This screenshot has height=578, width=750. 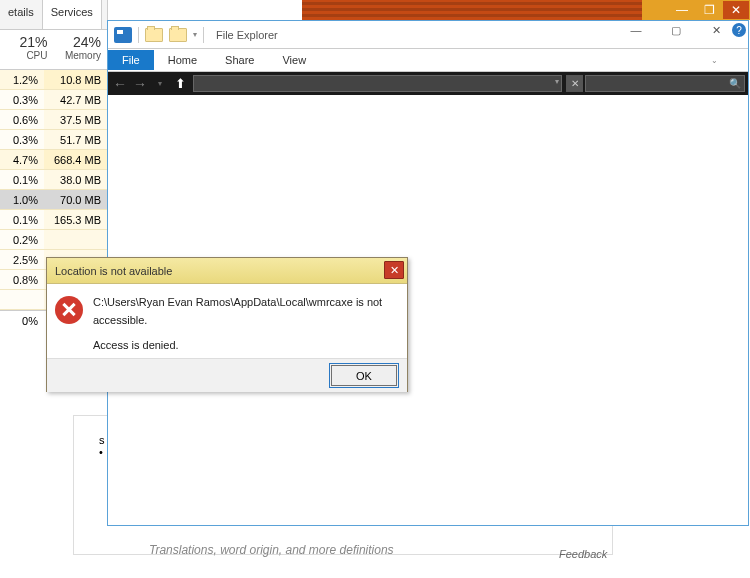 I want to click on maximize-button: ▢, so click(x=676, y=30).